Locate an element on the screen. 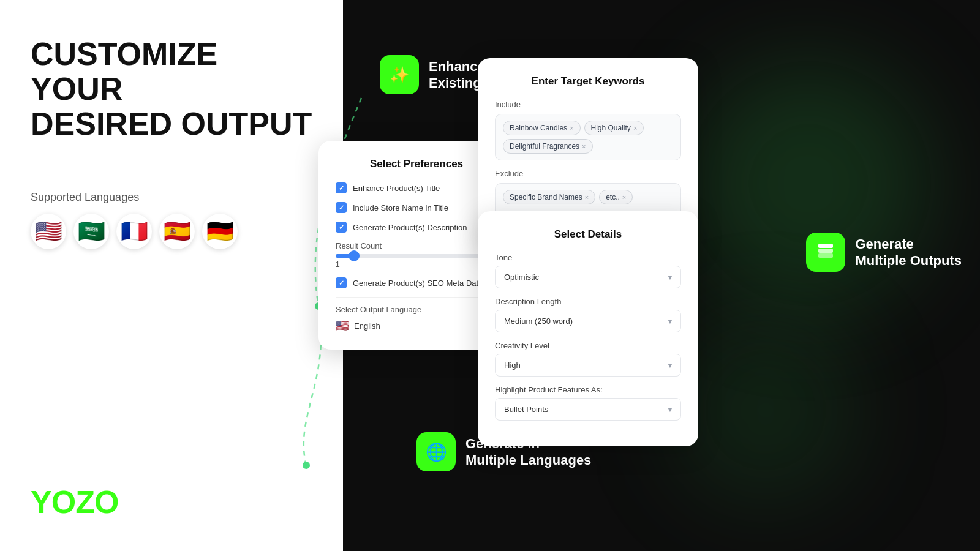  creativity-row: Low Medium High ▼ is located at coordinates (588, 365).